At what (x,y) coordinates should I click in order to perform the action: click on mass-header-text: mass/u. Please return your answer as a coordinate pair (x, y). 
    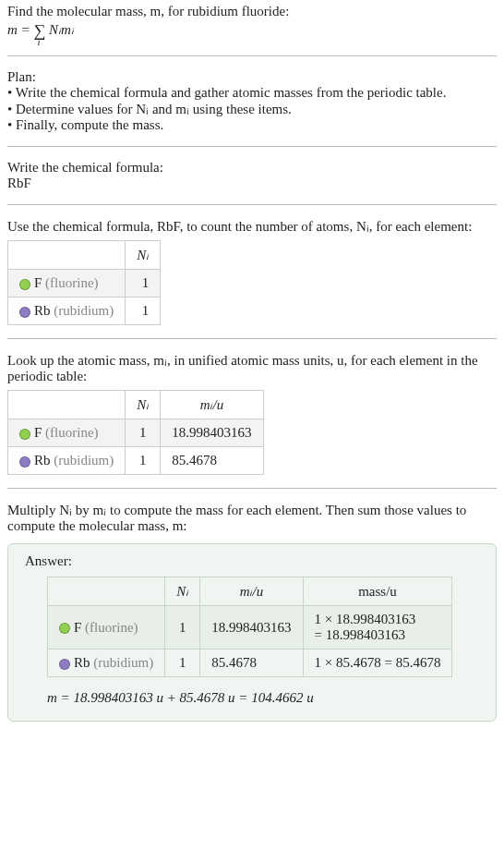
    Looking at the image, I should click on (378, 591).